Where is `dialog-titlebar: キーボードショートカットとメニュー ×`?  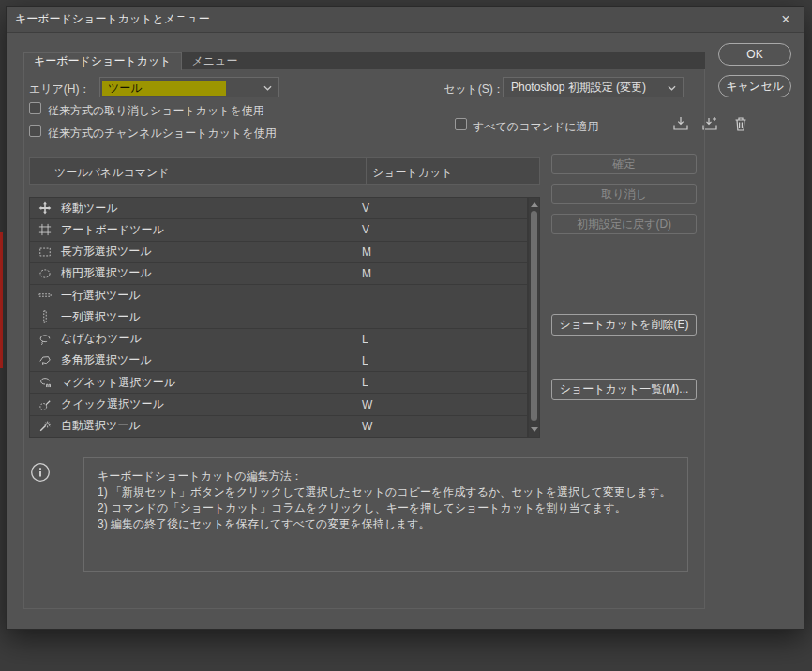
dialog-titlebar: キーボードショートカットとメニュー × is located at coordinates (405, 20).